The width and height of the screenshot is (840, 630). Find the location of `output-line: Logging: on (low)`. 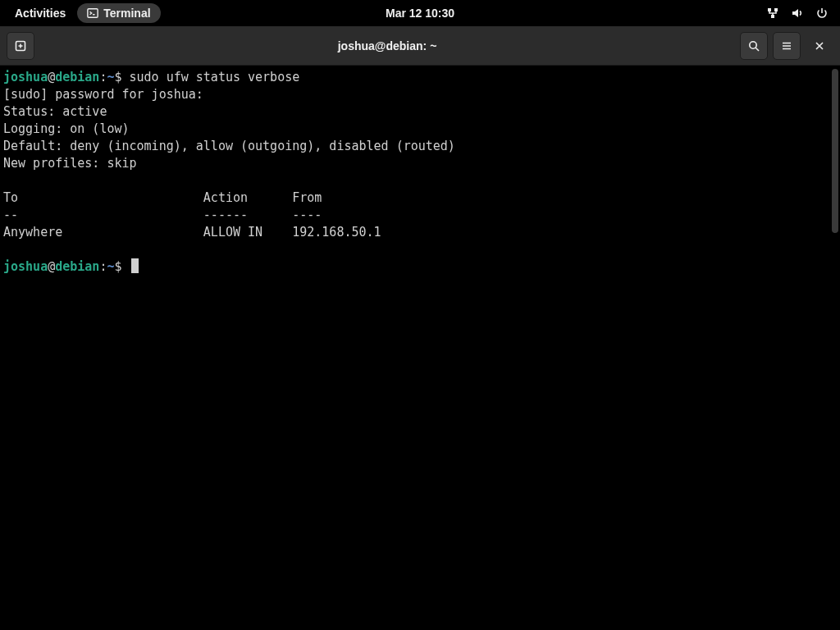

output-line: Logging: on (low) is located at coordinates (66, 129).